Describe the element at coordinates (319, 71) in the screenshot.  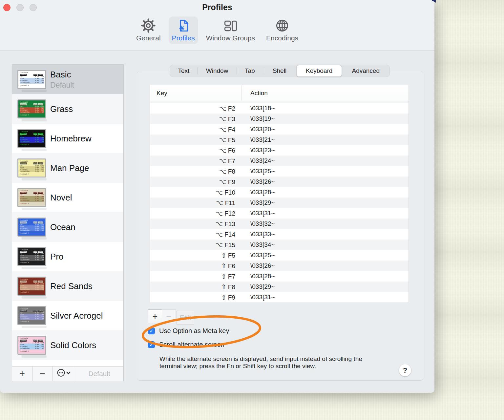
I see `tab-keyboard: Keyboard` at that location.